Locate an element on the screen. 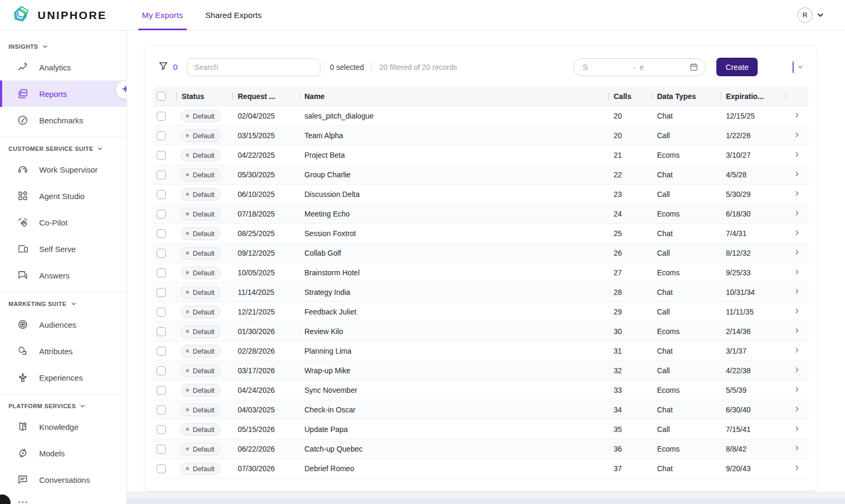  sidebar-item-work-supervisor: Work Supervisor is located at coordinates (64, 169).